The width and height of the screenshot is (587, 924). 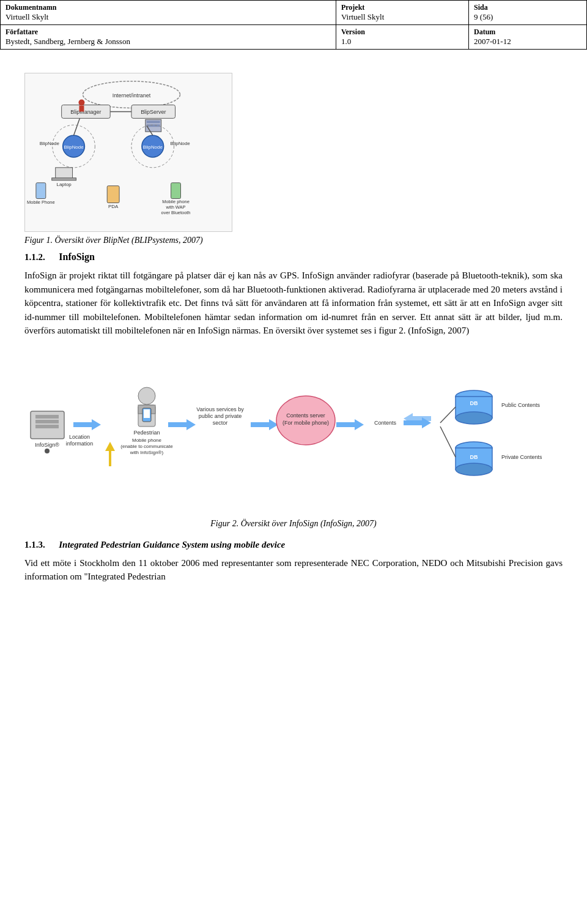 What do you see at coordinates (220, 423) in the screenshot?
I see `svg-text: sector` at bounding box center [220, 423].